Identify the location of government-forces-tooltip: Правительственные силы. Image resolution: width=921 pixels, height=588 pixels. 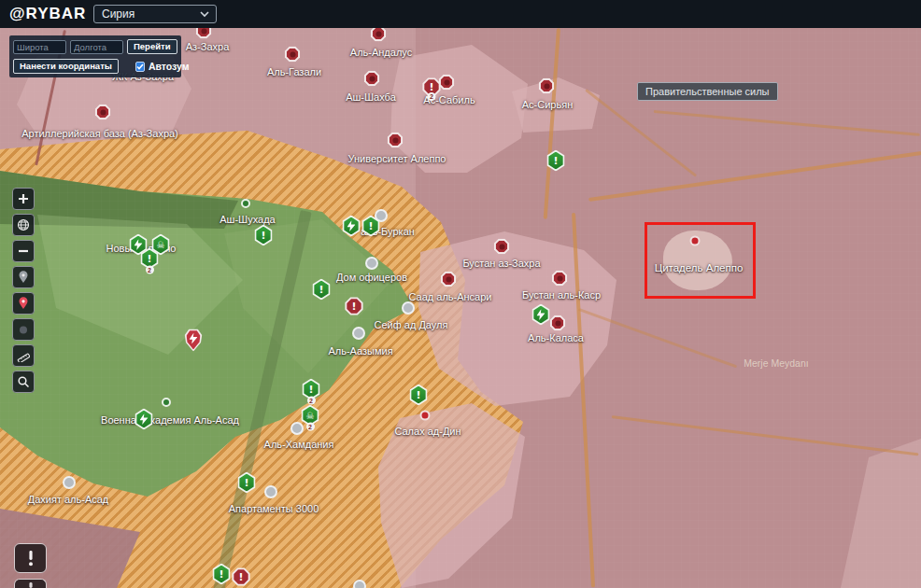
(708, 91).